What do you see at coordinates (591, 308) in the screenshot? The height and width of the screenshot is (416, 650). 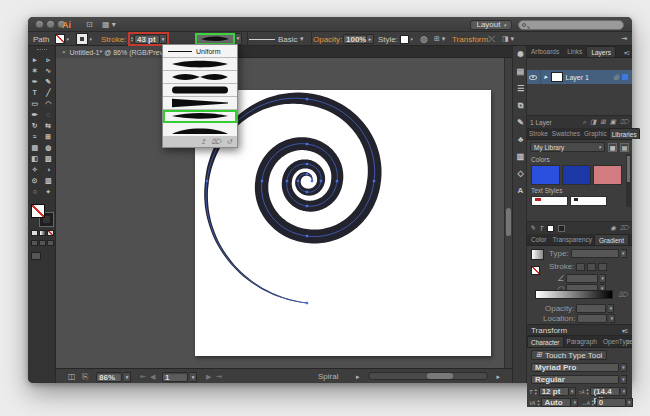 I see `gradient-opacity-field` at bounding box center [591, 308].